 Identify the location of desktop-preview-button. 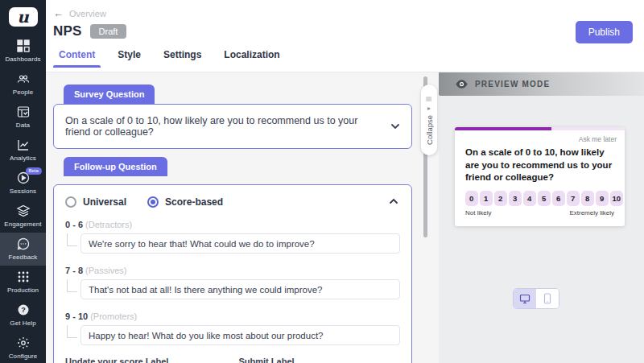
(525, 299).